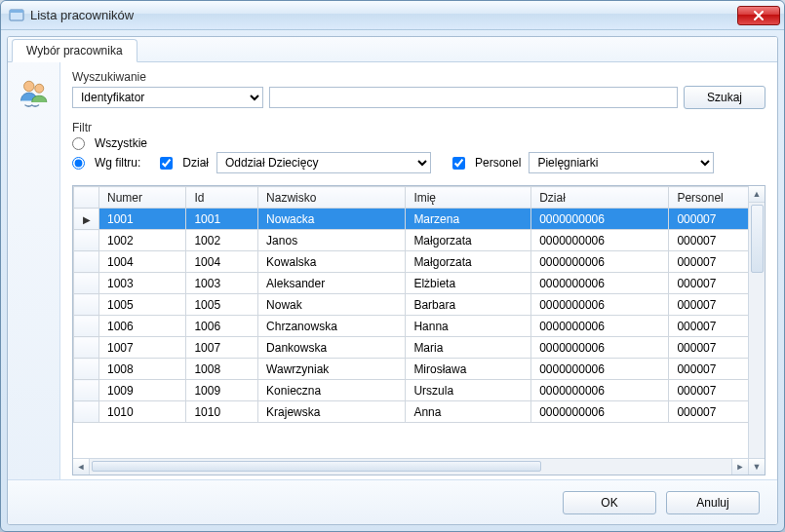 Image resolution: width=785 pixels, height=532 pixels. Describe the element at coordinates (468, 219) in the screenshot. I see `cell-imie: Marzena` at that location.